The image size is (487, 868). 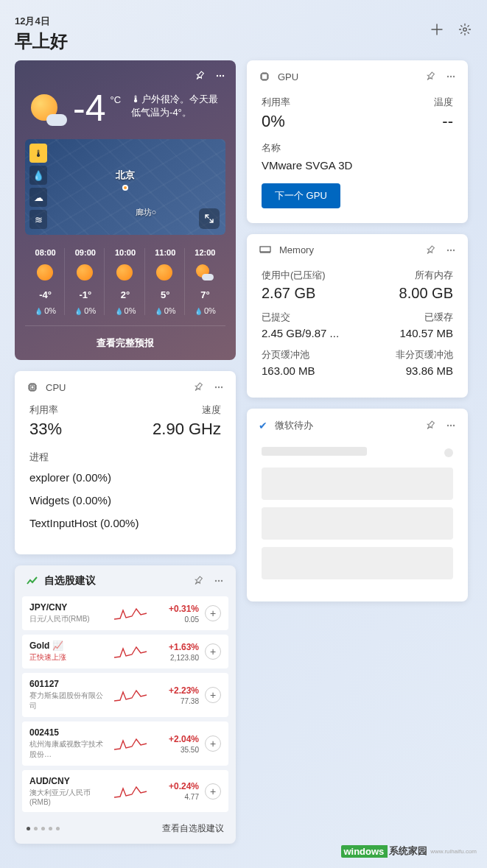 I want to click on forecast-item: 10:002°💧0%, so click(x=125, y=281).